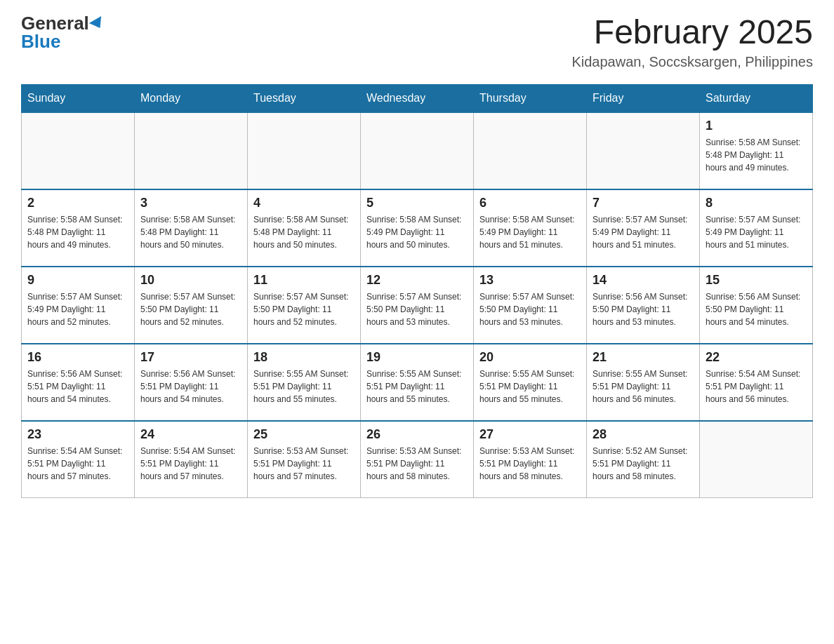  I want to click on table-row: 4Sunrise: 5:58 AM Sunset: 5:48 PM Daylig…, so click(305, 228).